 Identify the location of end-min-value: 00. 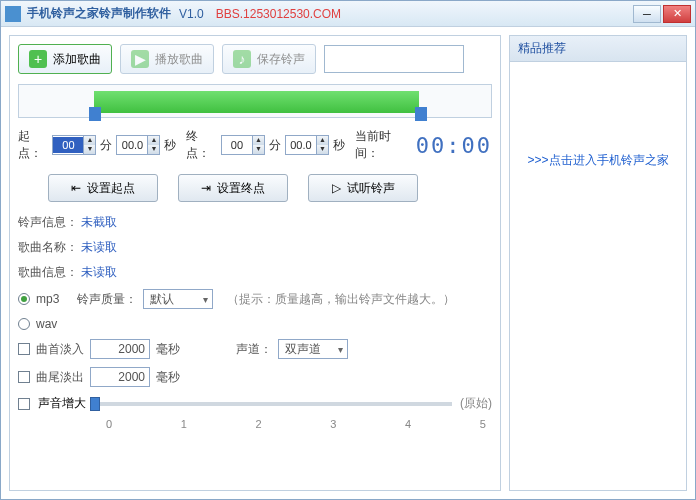
(237, 145).